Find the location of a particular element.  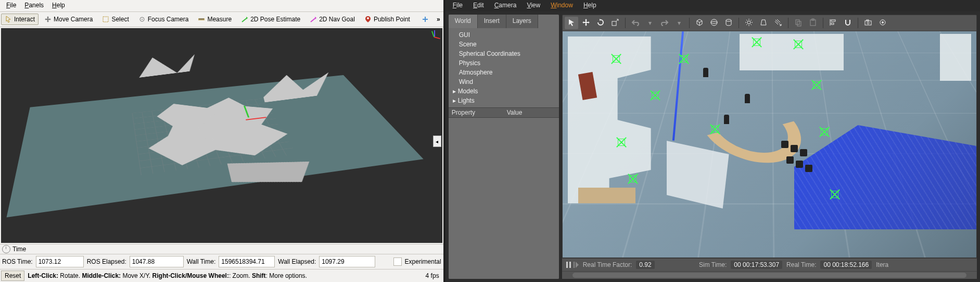

tree-scene: Scene is located at coordinates (504, 44).